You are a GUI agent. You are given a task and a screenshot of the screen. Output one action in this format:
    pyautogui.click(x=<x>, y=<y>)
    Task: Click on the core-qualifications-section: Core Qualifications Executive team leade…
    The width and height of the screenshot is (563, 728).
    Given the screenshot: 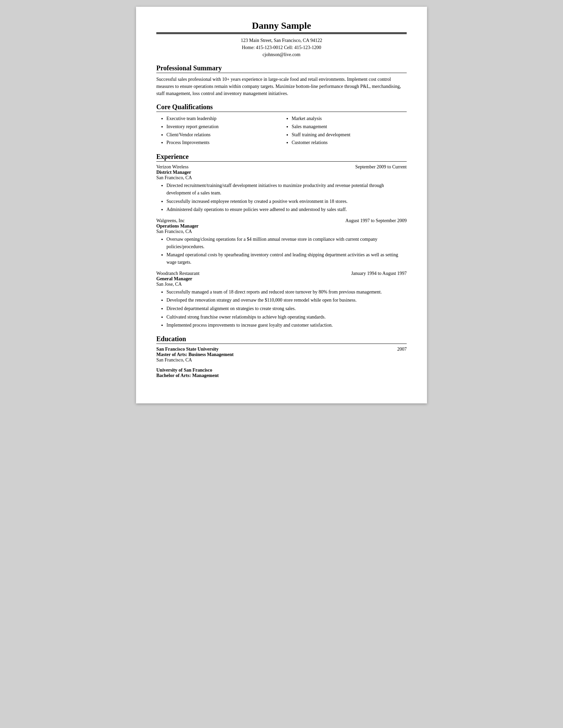 What is the action you would take?
    pyautogui.click(x=282, y=125)
    